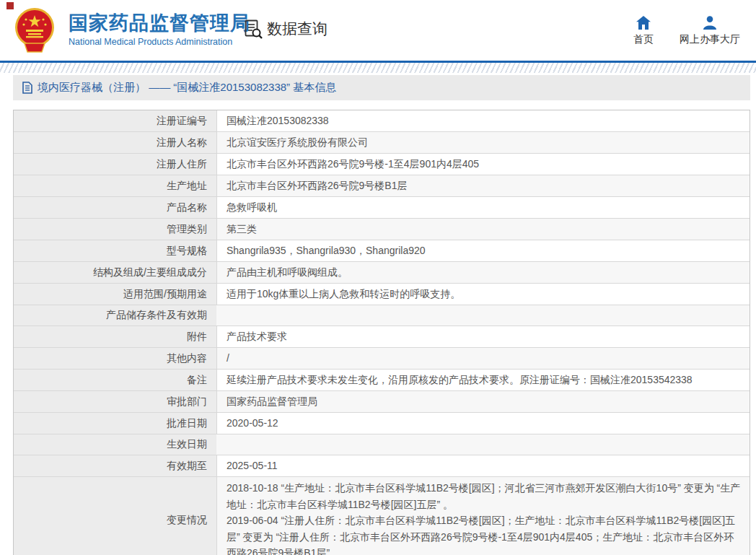 The width and height of the screenshot is (756, 555). Describe the element at coordinates (382, 316) in the screenshot. I see `table-row: 产品储存条件及有效期` at that location.